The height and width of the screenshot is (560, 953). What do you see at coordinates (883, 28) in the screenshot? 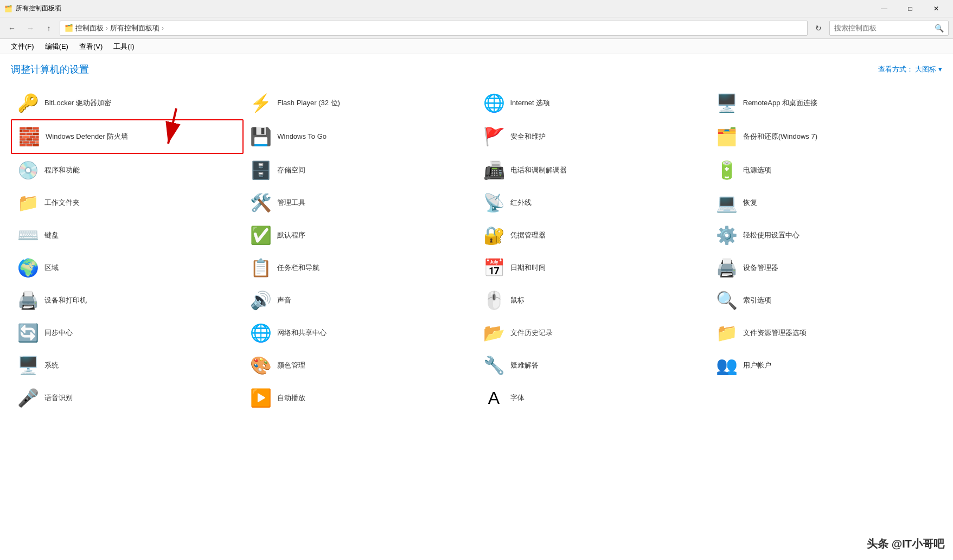
I see `search-input` at bounding box center [883, 28].